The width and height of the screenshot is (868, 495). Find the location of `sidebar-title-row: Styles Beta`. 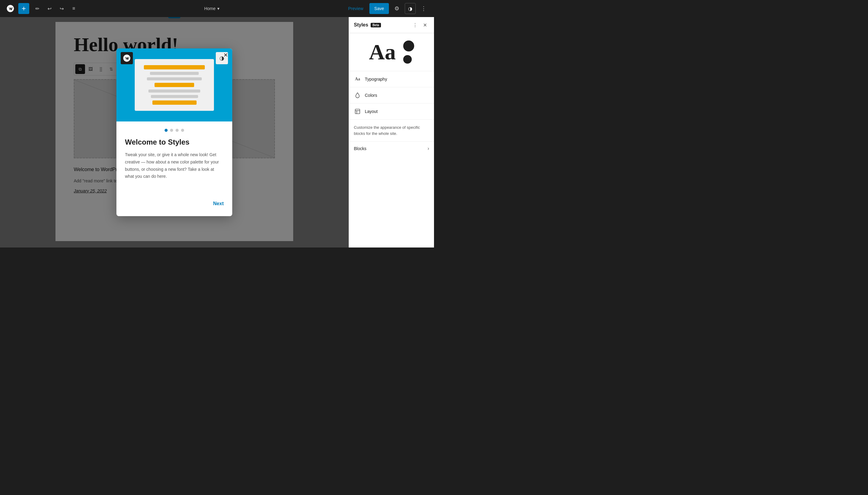

sidebar-title-row: Styles Beta is located at coordinates (367, 25).